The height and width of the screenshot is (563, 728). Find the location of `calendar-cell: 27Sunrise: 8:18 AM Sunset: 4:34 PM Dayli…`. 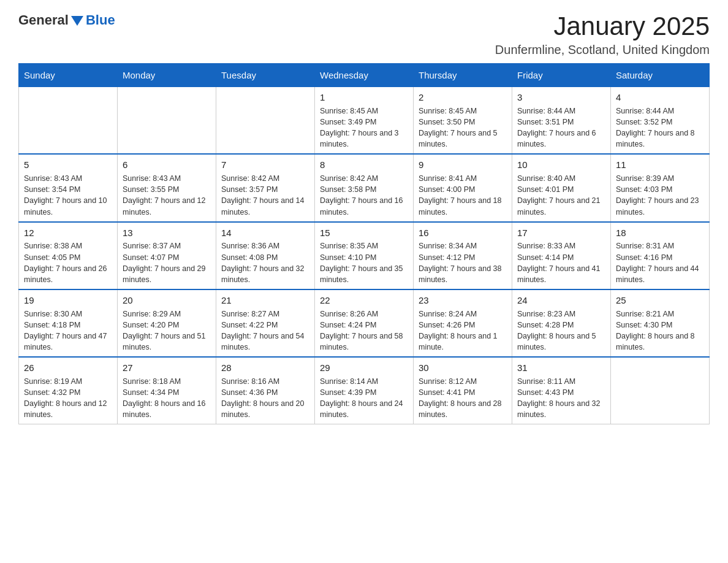

calendar-cell: 27Sunrise: 8:18 AM Sunset: 4:34 PM Dayli… is located at coordinates (167, 391).